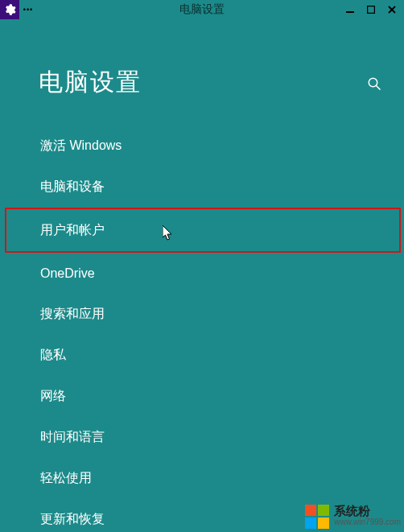  I want to click on menu-item-label: 搜索和应用, so click(72, 314).